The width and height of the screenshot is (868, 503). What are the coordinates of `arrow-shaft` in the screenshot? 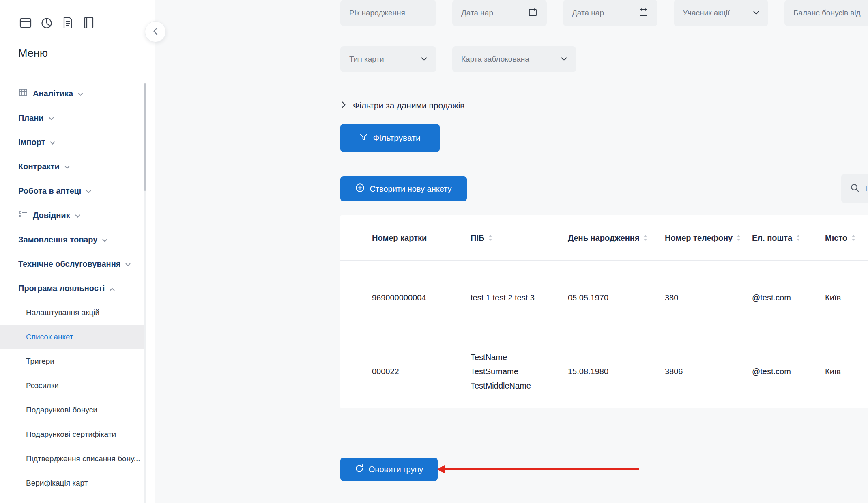 It's located at (541, 469).